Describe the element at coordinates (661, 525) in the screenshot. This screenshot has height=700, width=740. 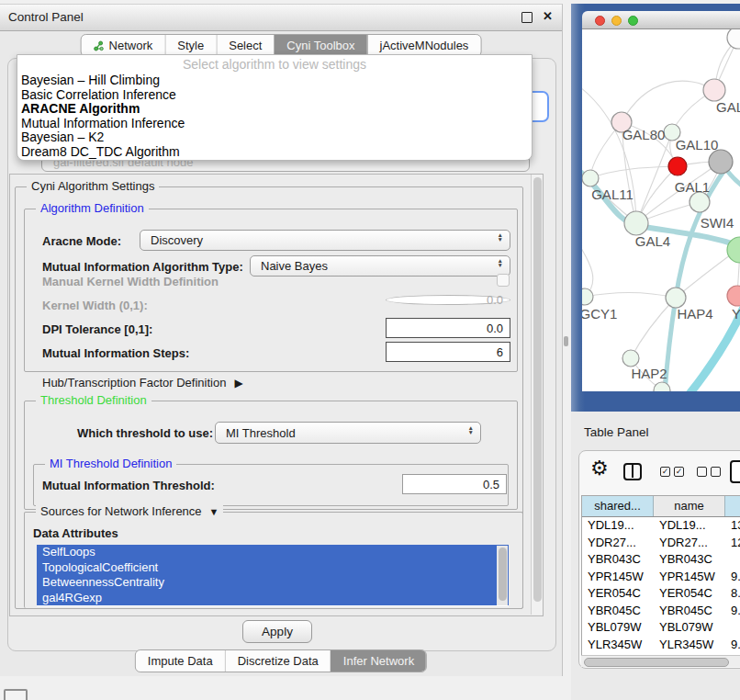
I see `table-row: YDL19... YDL19... 13` at that location.